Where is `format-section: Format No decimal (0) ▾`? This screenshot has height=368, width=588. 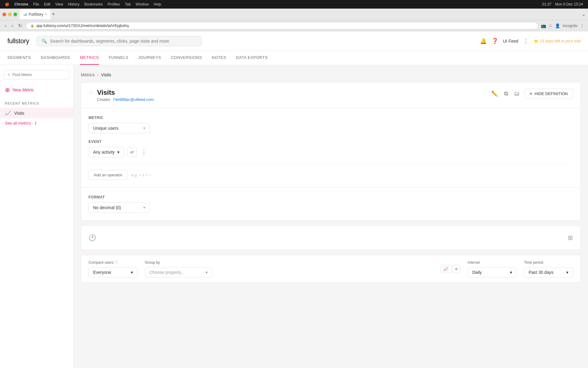 format-section: Format No decimal (0) ▾ is located at coordinates (331, 204).